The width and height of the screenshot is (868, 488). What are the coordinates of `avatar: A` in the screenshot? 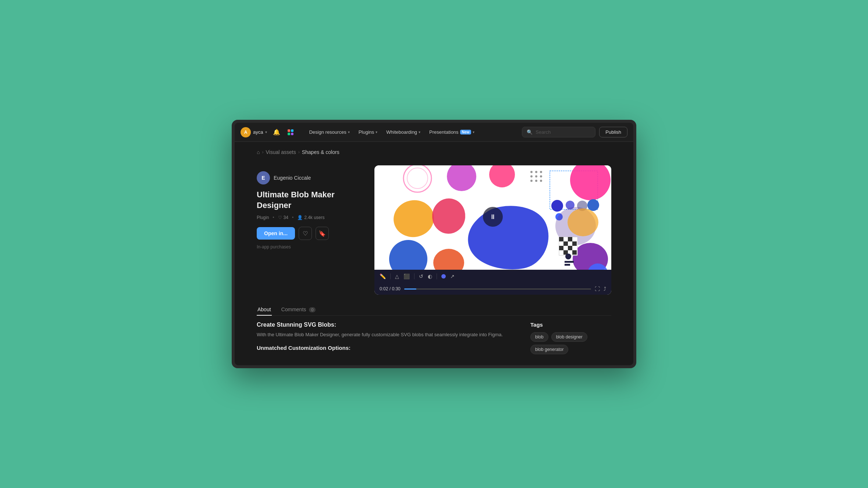 It's located at (246, 132).